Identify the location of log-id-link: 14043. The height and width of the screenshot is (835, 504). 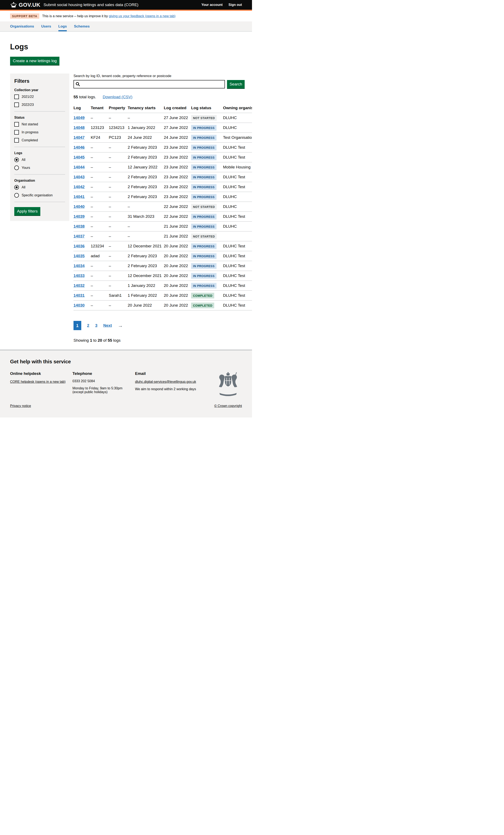
(79, 177).